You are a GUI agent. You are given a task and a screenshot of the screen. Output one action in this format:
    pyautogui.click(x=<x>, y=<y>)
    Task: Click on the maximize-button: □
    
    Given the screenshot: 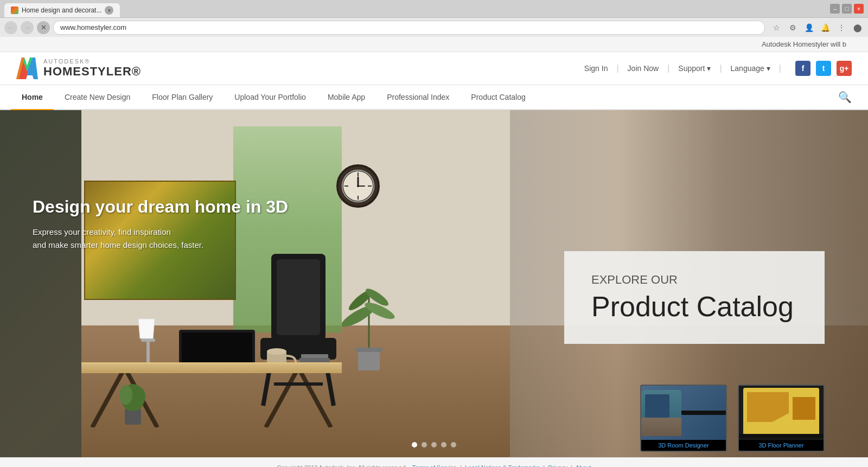 What is the action you would take?
    pyautogui.click(x=847, y=9)
    